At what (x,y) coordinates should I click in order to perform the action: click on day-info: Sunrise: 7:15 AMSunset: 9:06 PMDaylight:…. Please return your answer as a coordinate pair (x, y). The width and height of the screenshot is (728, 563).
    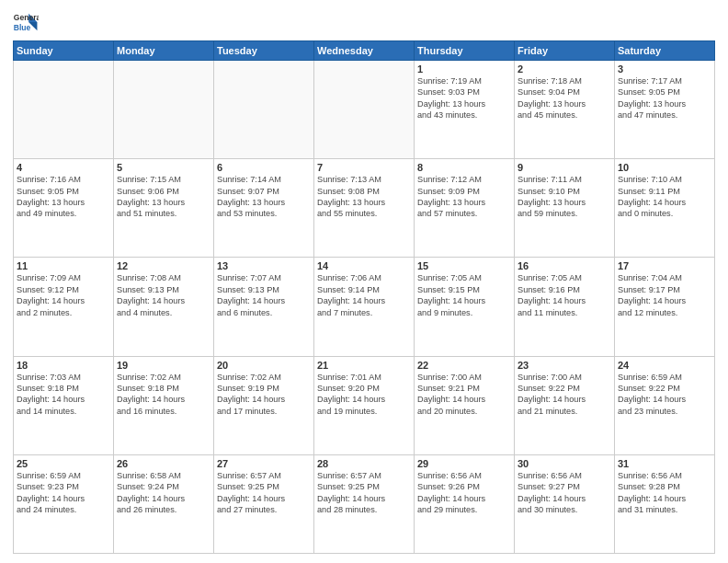
    Looking at the image, I should click on (164, 197).